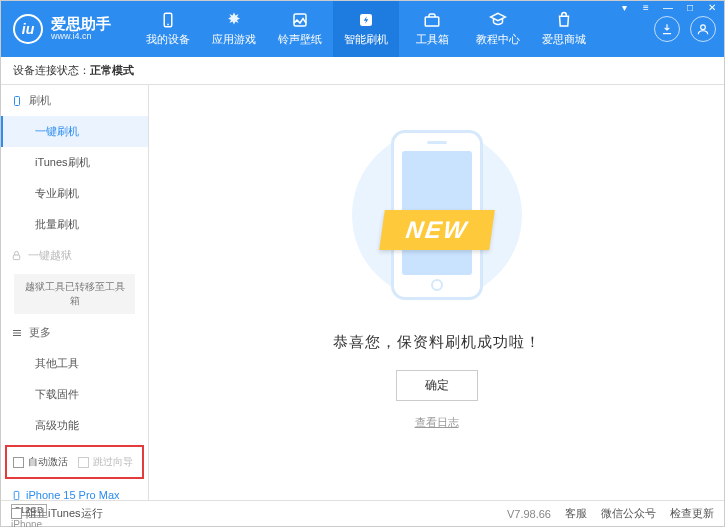 The image size is (725, 527). Describe the element at coordinates (52, 70) in the screenshot. I see `status-prefix: 设备连接状态：` at that location.